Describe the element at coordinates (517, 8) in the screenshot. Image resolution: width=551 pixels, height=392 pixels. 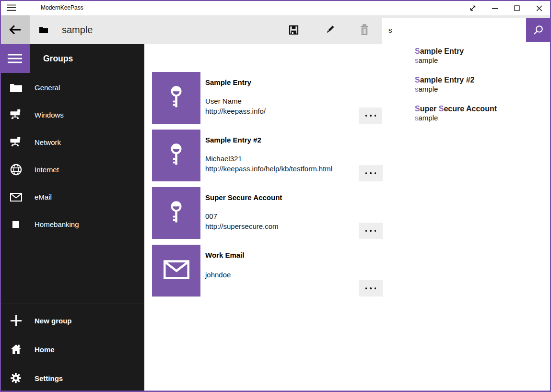
I see `maximize-button` at that location.